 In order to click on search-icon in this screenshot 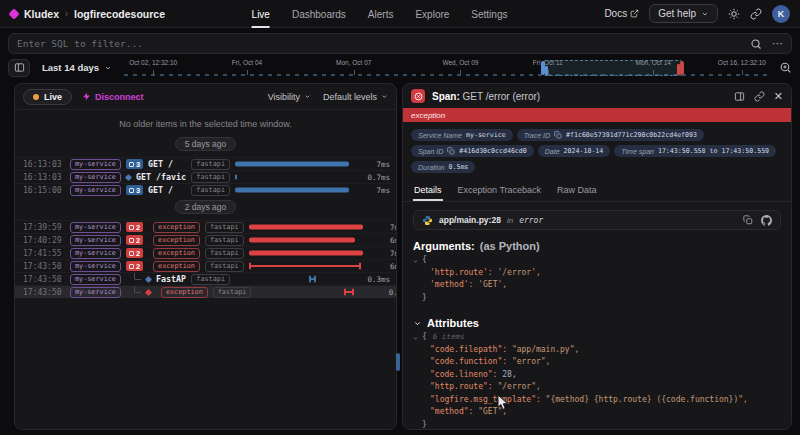, I will do `click(756, 44)`.